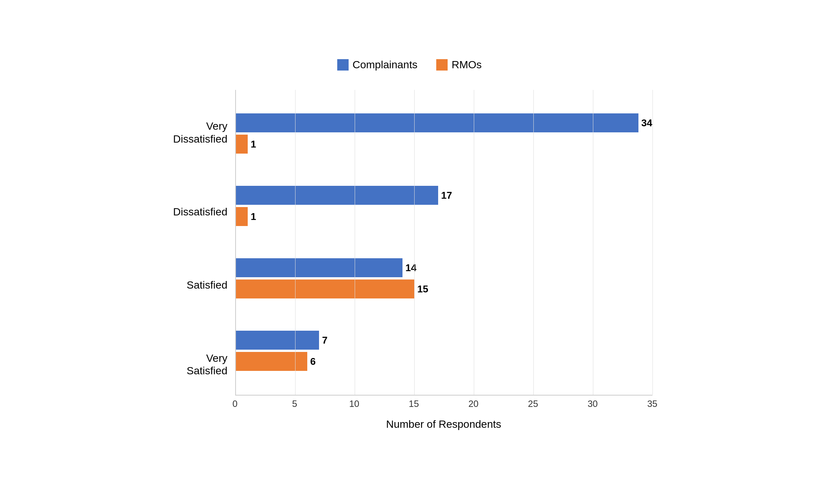  What do you see at coordinates (473, 404) in the screenshot?
I see `x-tick-label: 20` at bounding box center [473, 404].